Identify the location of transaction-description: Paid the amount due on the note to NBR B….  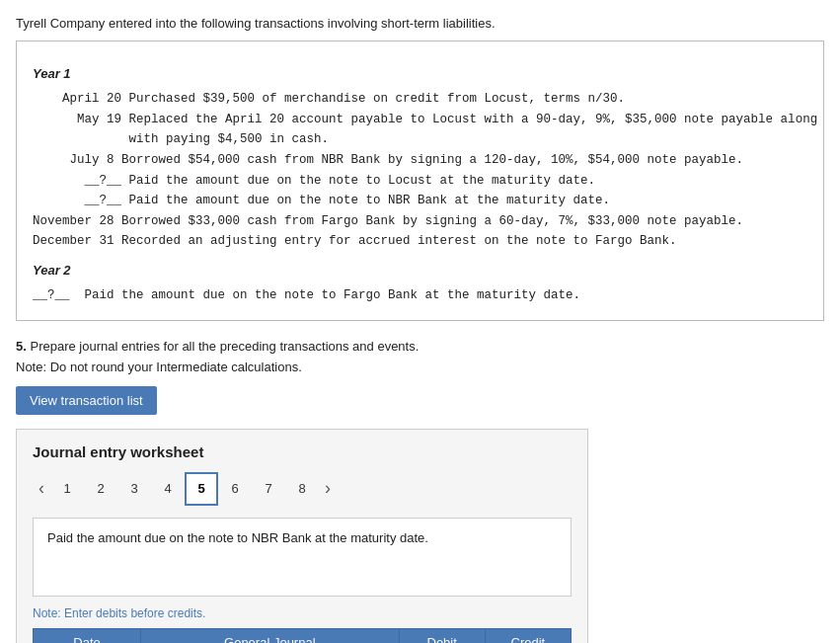
(302, 557).